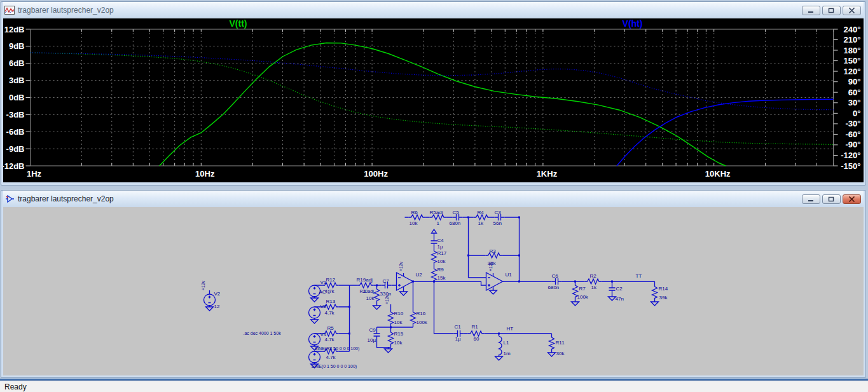 The height and width of the screenshot is (392, 868). I want to click on power-flag, so click(434, 233).